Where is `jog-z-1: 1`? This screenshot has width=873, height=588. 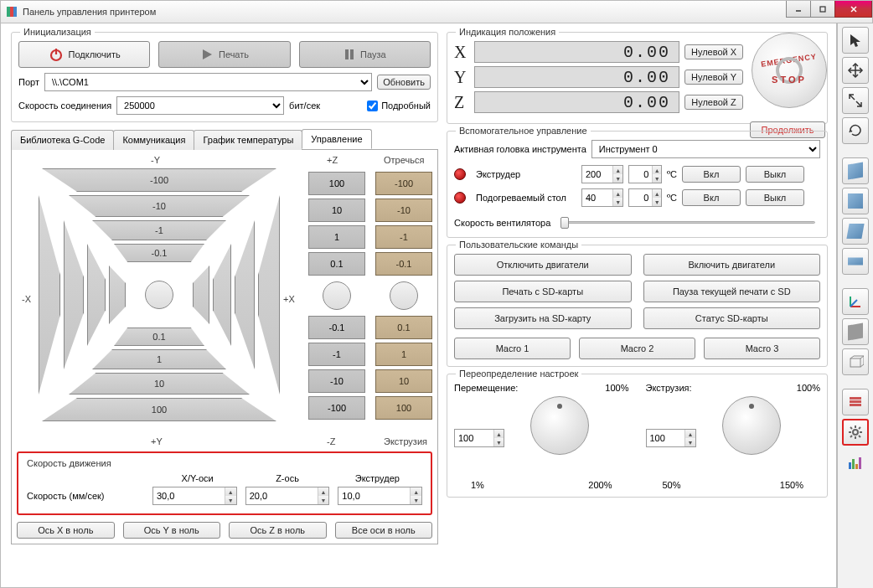 jog-z-1: 1 is located at coordinates (337, 237).